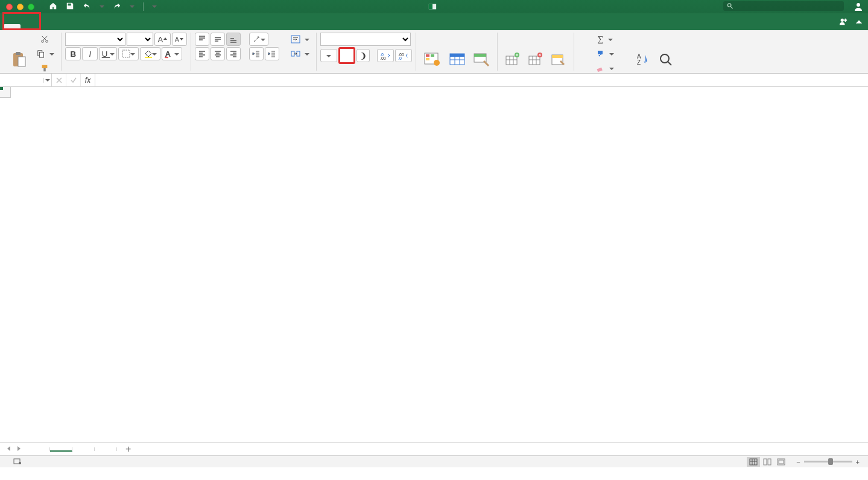 The width and height of the screenshot is (868, 480). I want to click on insert-cells-button, so click(513, 52).